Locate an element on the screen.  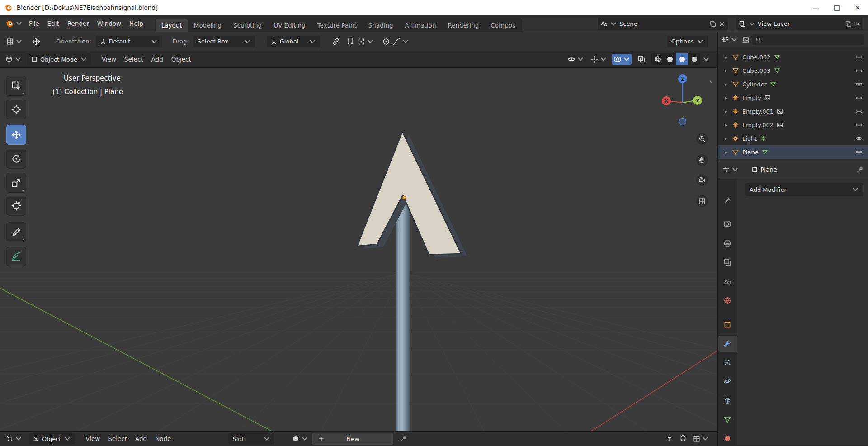
workspace-tab-texture-paint: Texture Paint is located at coordinates (337, 25).